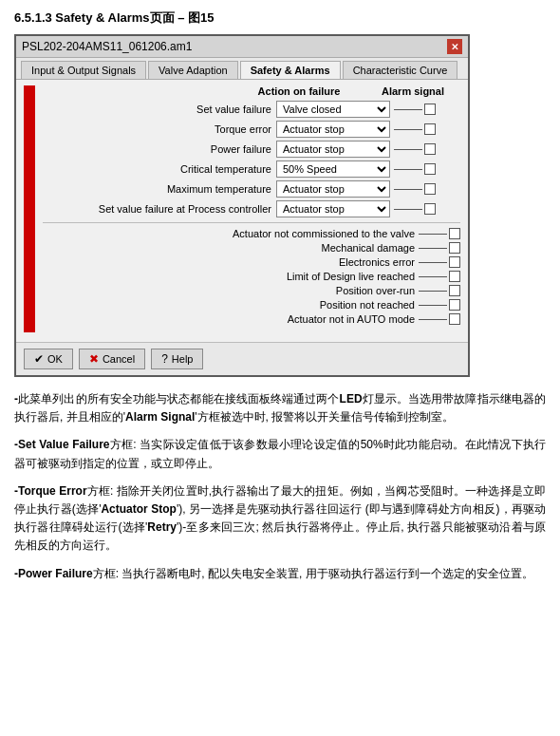 This screenshot has height=736, width=560. I want to click on tab-input-output: Input & Output Signals, so click(84, 70).